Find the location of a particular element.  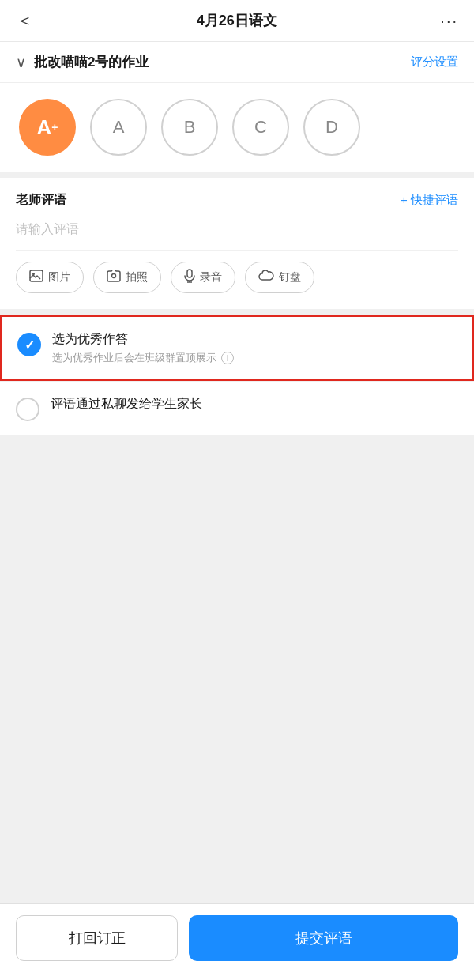

chevron-down-icon: ∨ is located at coordinates (21, 62).